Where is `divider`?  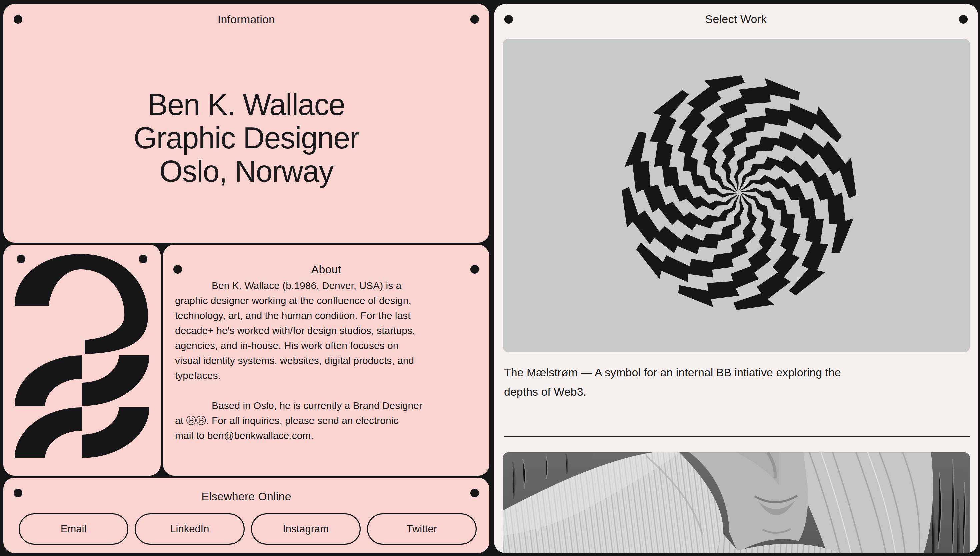 divider is located at coordinates (737, 436).